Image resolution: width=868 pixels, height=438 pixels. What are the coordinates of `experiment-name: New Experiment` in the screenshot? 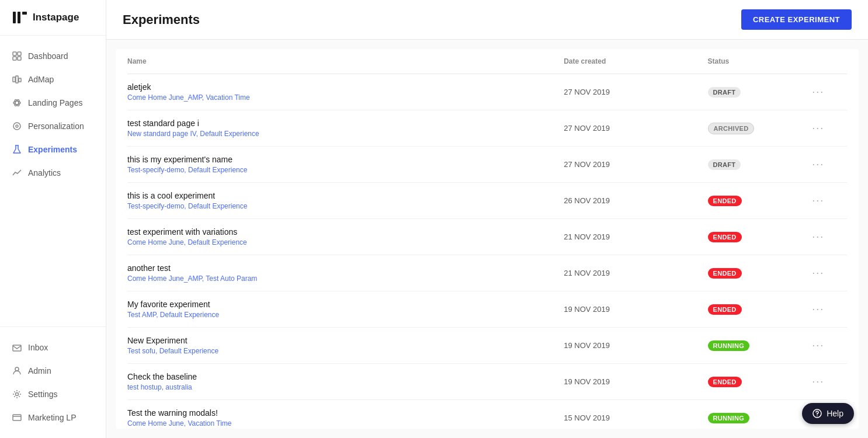 It's located at (341, 340).